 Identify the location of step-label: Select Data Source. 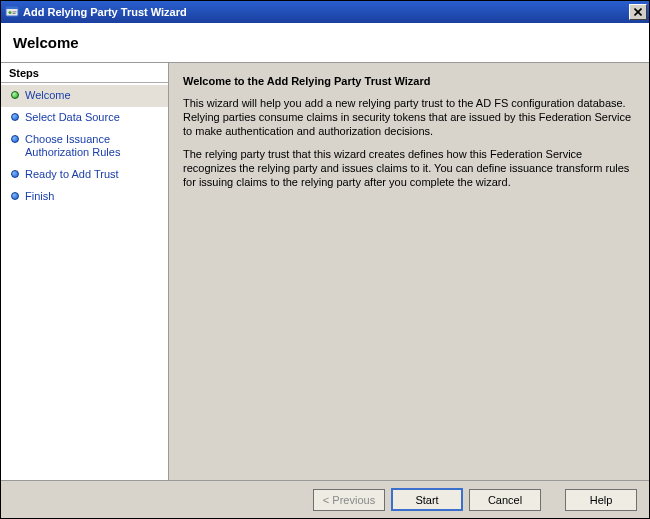
(92, 118).